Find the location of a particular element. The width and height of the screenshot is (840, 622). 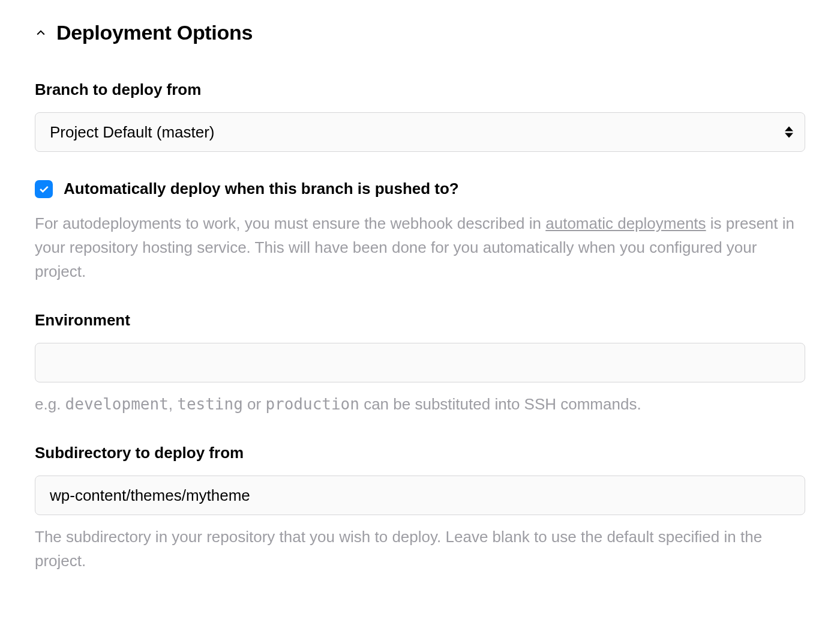

environment-help-sep2: or is located at coordinates (254, 404).